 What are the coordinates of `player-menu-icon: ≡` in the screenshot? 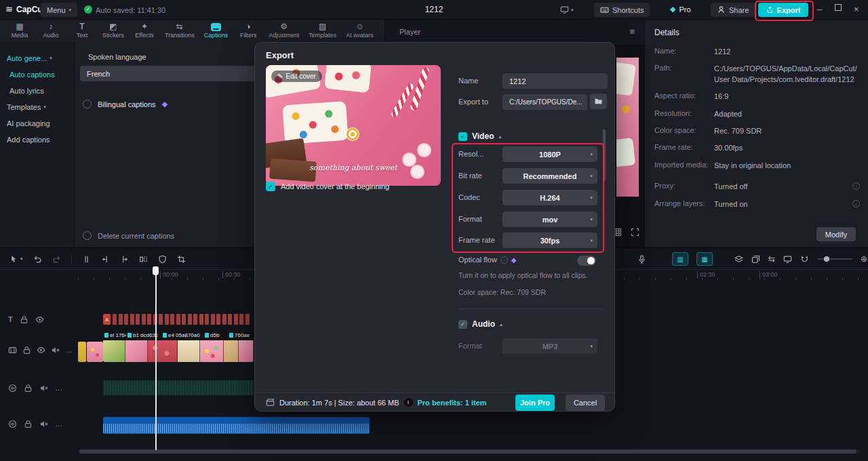 It's located at (632, 31).